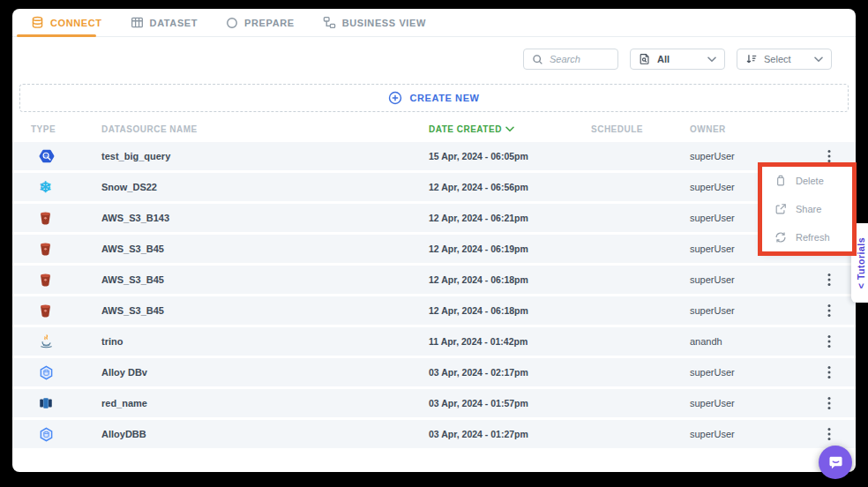 This screenshot has width=868, height=487. What do you see at coordinates (265, 218) in the screenshot?
I see `datasource-name: AWS_S3_B143` at bounding box center [265, 218].